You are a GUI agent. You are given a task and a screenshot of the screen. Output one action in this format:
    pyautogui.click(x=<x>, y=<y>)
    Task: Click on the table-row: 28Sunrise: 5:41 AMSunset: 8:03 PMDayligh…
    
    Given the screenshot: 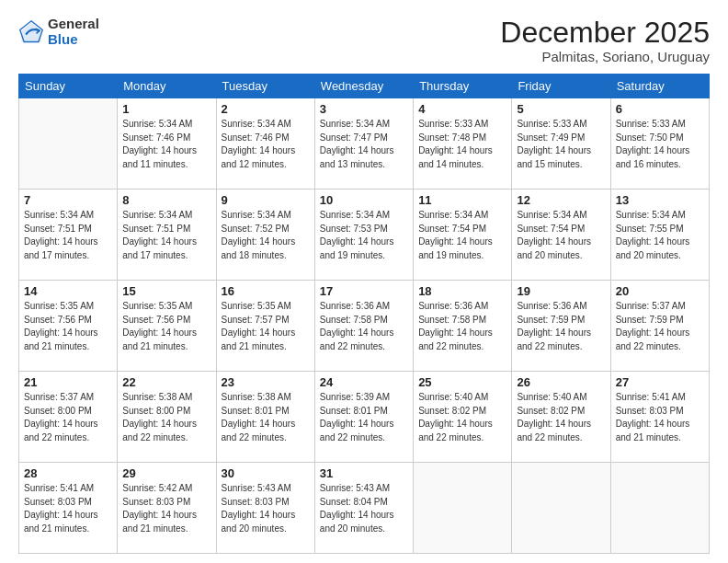 What is the action you would take?
    pyautogui.click(x=68, y=508)
    